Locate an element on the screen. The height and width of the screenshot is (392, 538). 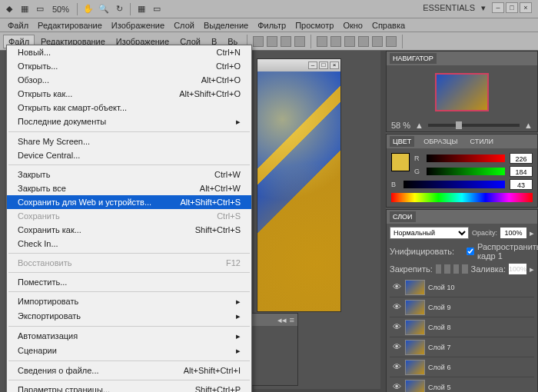
menu-выделение: Выделение is located at coordinates (226, 25).